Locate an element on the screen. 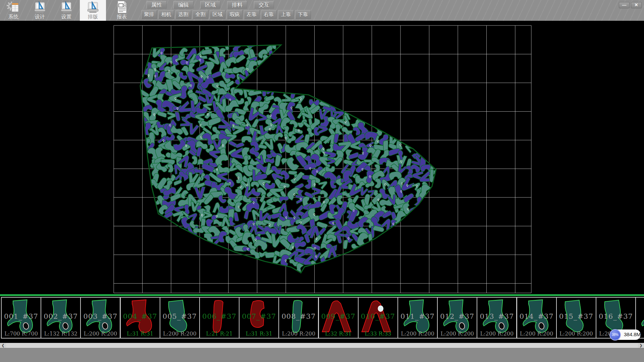  tool-defect: 瑕疵 is located at coordinates (235, 15).